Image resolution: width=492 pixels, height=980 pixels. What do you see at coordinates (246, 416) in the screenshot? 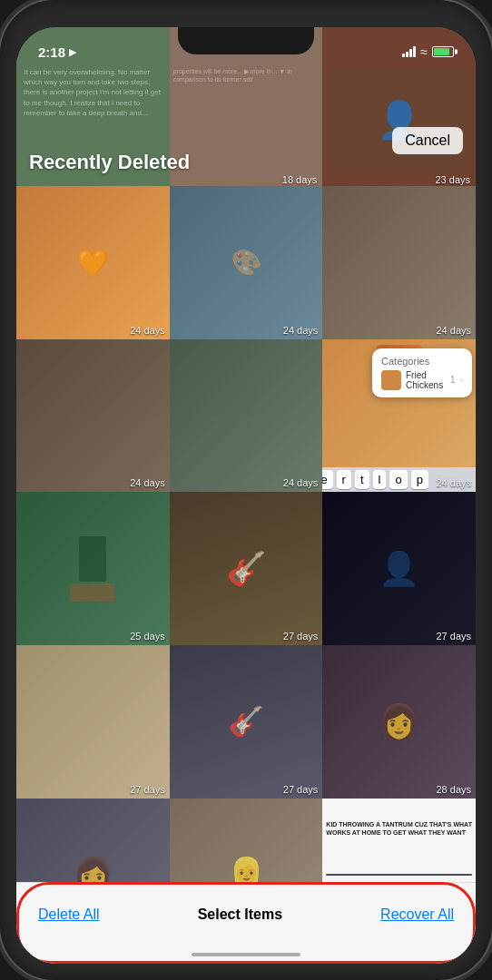
I see `grid-row: 24 days 24 days 🍗 Categories Fri` at bounding box center [246, 416].